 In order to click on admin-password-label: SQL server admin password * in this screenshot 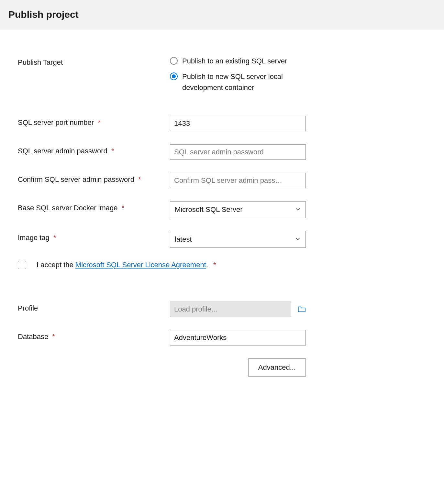, I will do `click(94, 150)`.